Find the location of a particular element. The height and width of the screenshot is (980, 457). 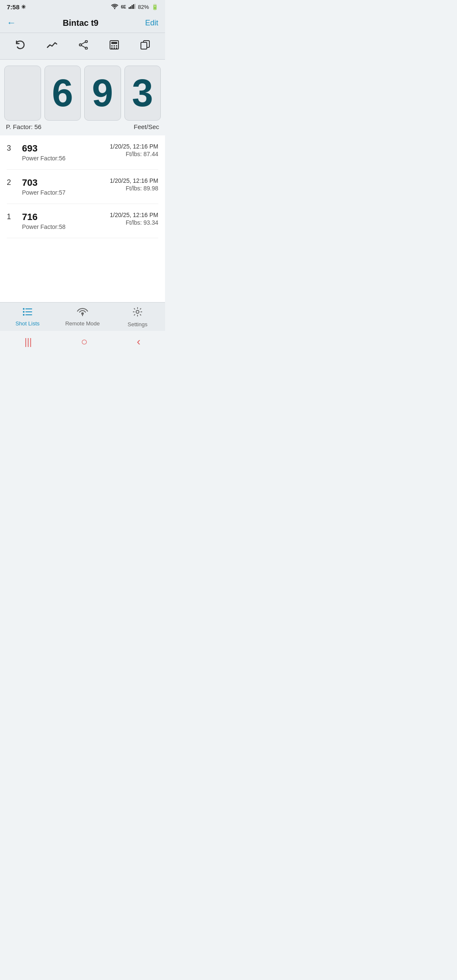

copy-button is located at coordinates (145, 46).